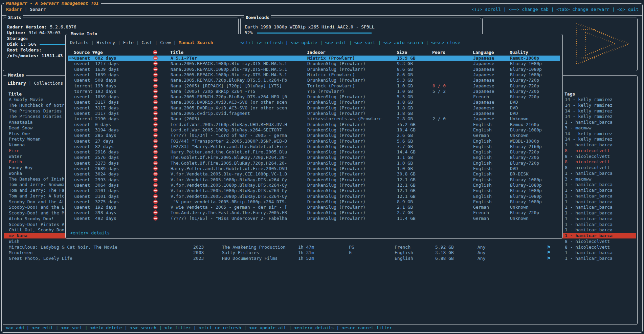  I want to click on result-size: 2.1 GB, so click(405, 207).